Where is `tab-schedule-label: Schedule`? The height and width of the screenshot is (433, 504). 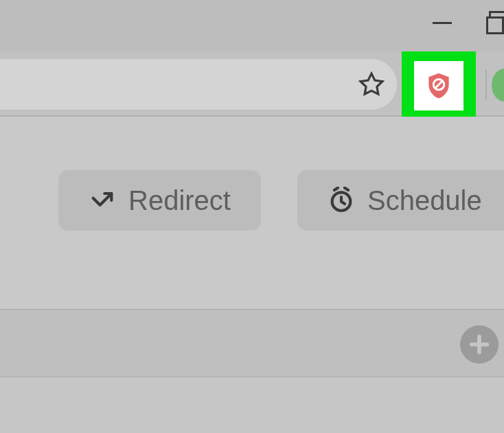
tab-schedule-label: Schedule is located at coordinates (424, 200).